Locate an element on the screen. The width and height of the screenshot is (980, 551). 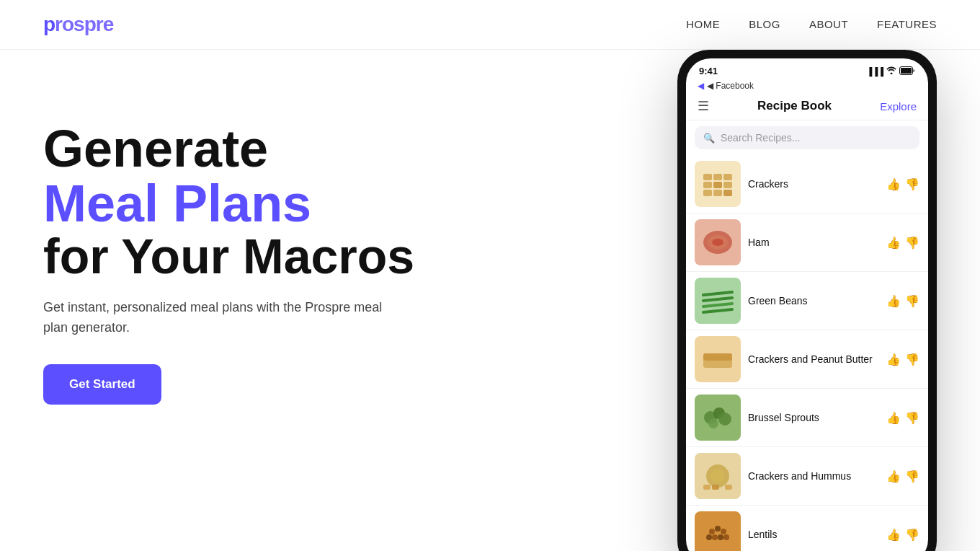
status-time: 9:41 is located at coordinates (708, 71).